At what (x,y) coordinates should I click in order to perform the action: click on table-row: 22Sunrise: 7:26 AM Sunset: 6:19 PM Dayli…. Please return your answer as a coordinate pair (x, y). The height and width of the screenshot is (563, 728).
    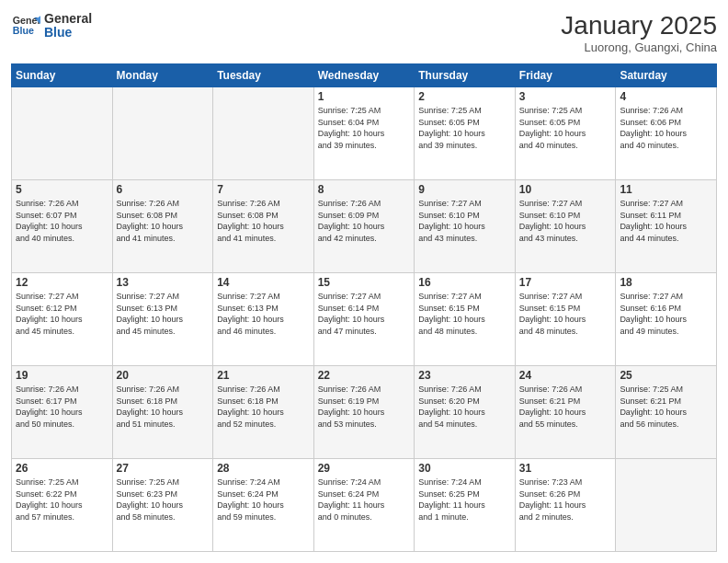
    Looking at the image, I should click on (364, 412).